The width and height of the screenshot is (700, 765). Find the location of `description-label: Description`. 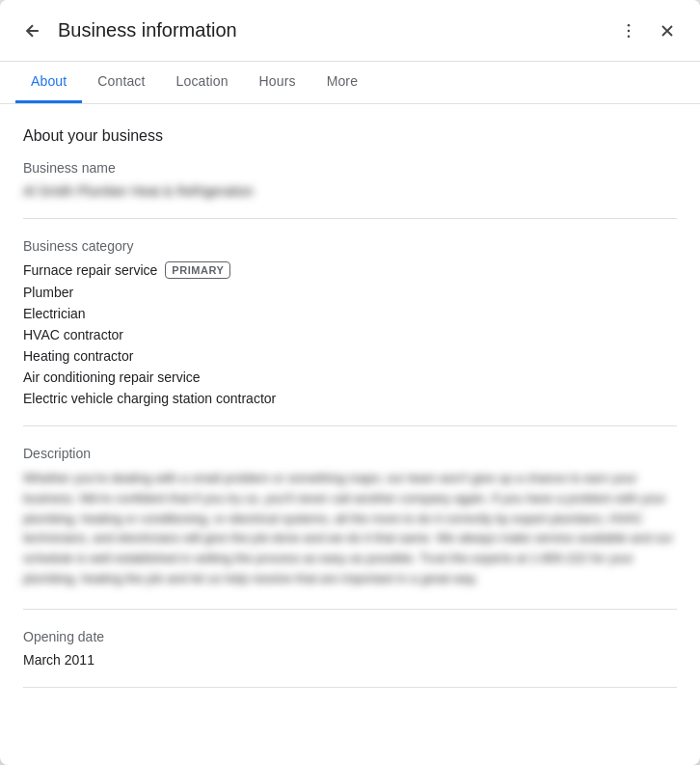

description-label: Description is located at coordinates (350, 453).